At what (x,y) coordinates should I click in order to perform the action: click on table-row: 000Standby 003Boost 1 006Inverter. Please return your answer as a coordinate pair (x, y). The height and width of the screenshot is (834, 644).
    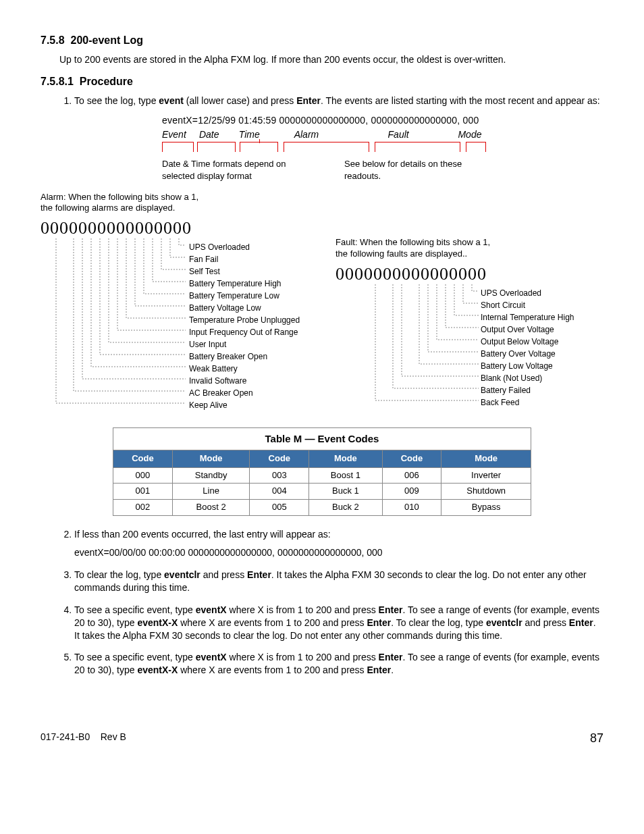
    Looking at the image, I should click on (323, 475).